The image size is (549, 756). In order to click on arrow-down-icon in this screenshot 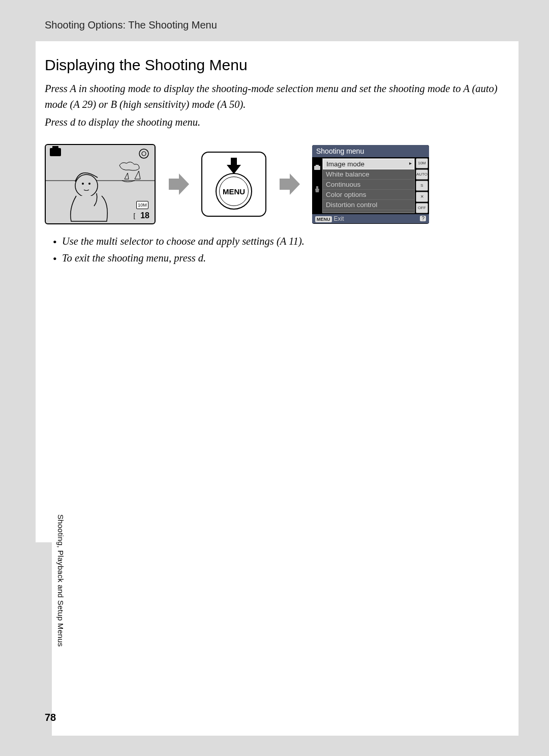, I will do `click(234, 166)`.